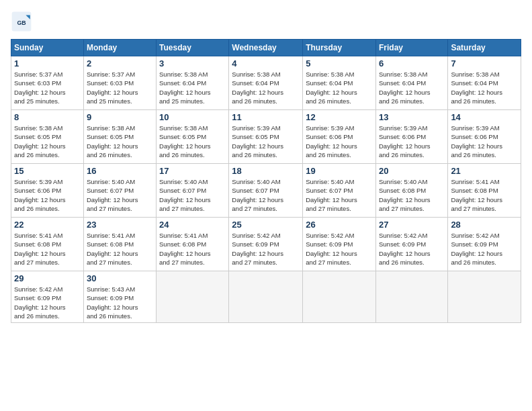 The width and height of the screenshot is (532, 411). What do you see at coordinates (266, 83) in the screenshot?
I see `week-row-1: 1Sunrise: 5:37 AMSunset: 6:03 PMDaylight…` at bounding box center [266, 83].